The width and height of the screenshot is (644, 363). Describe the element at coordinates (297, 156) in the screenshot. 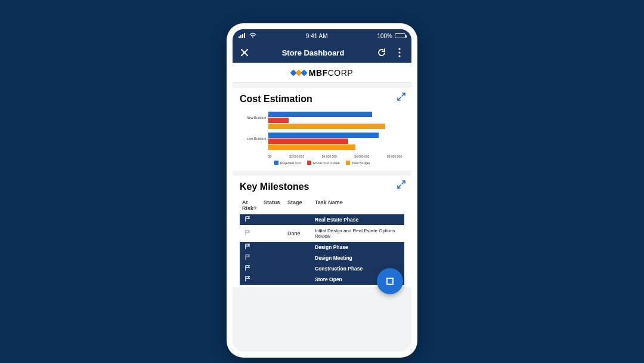

I see `chart-axis-tick: $2,000,000` at that location.